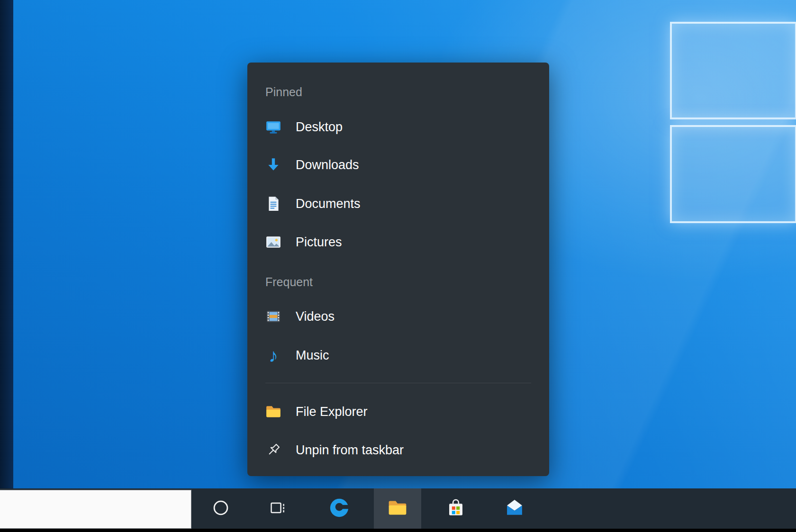 The height and width of the screenshot is (532, 796). What do you see at coordinates (273, 165) in the screenshot?
I see `downloads-icon` at bounding box center [273, 165].